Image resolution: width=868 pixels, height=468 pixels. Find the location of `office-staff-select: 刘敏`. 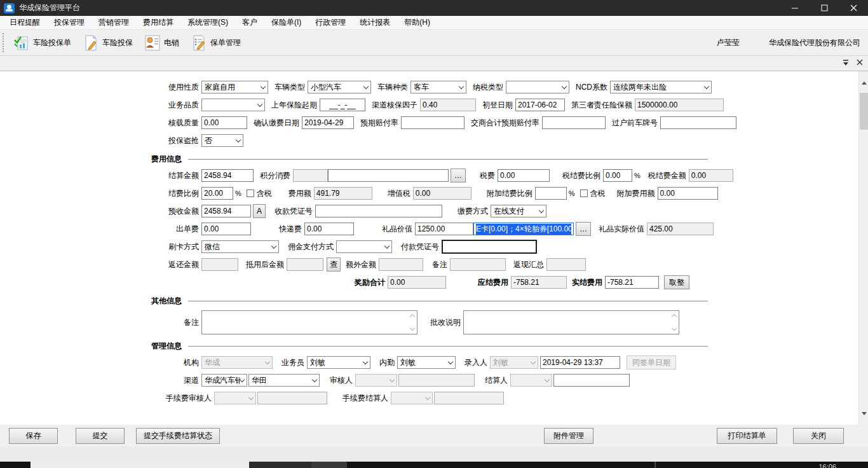

office-staff-select: 刘敏 is located at coordinates (426, 362).